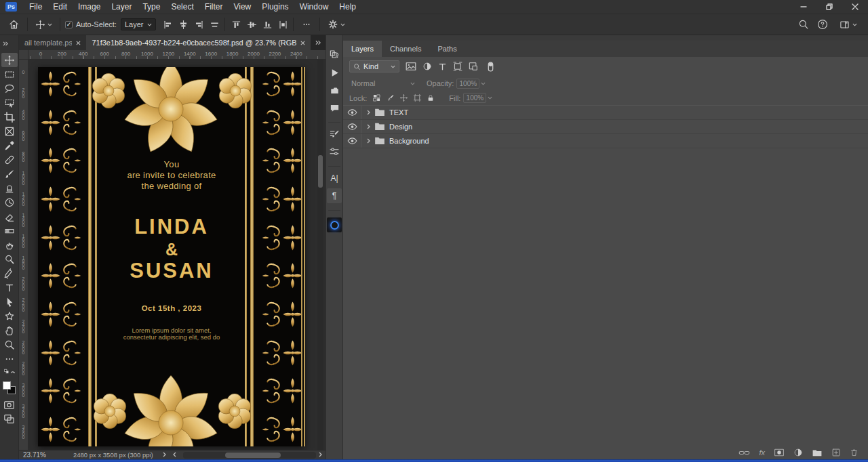  Describe the element at coordinates (319, 43) in the screenshot. I see `tab-overflow-icon` at that location.